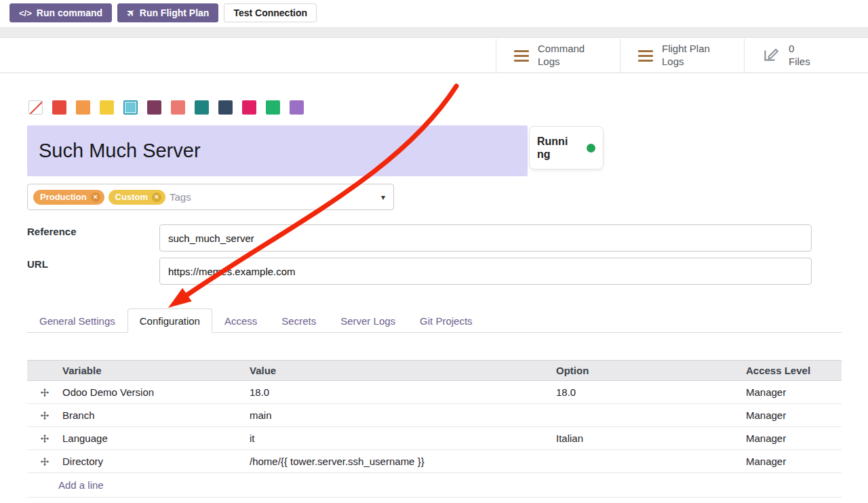  Describe the element at coordinates (168, 13) in the screenshot. I see `run-flight-plan-button: ✈ Run Flight Plan` at that location.